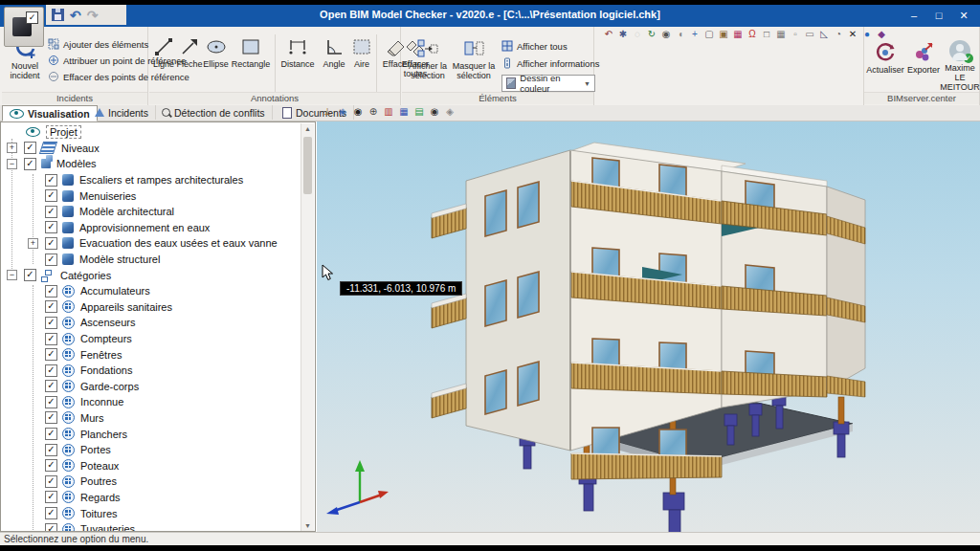  I want to click on solid-view-icon: ◈, so click(343, 112).